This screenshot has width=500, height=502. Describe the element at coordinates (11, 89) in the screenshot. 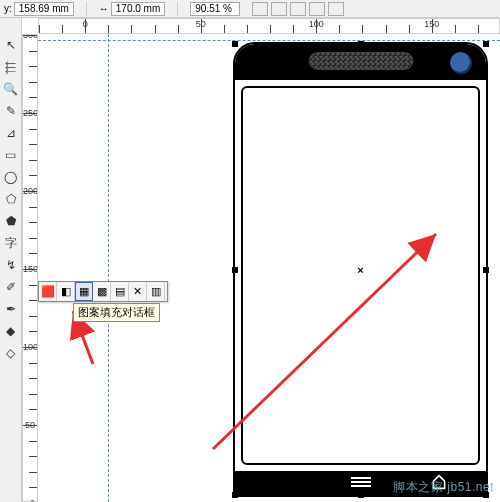

I see `zoom-tool: 🔍` at that location.